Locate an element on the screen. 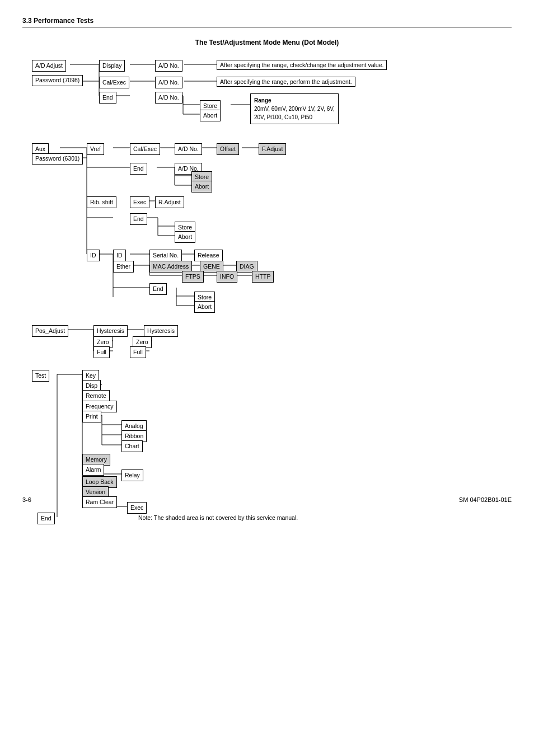  desc-2: After specifying the range, perform the … is located at coordinates (286, 82).